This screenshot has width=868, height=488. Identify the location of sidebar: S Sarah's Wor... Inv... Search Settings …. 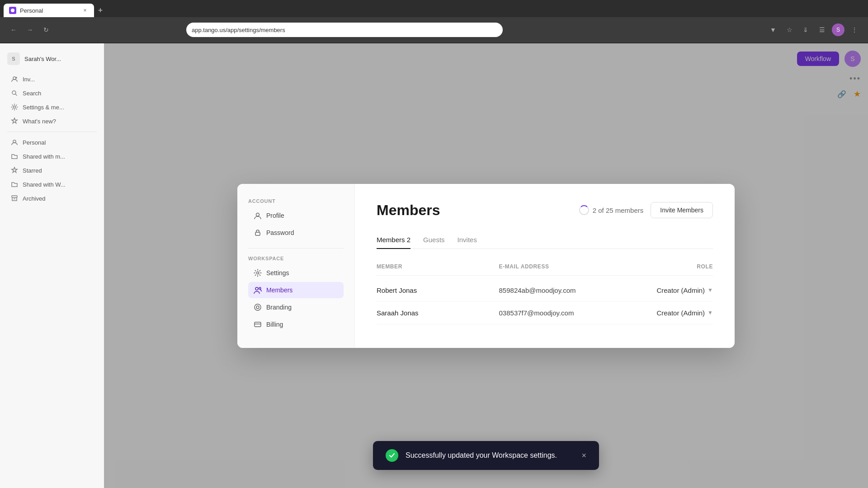
(52, 266).